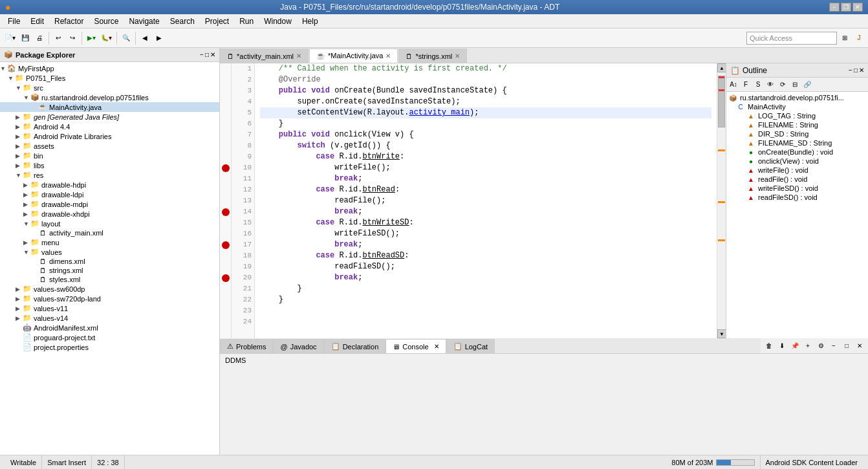 Image resolution: width=868 pixels, height=469 pixels. I want to click on bottom-minimize-button: −, so click(834, 346).